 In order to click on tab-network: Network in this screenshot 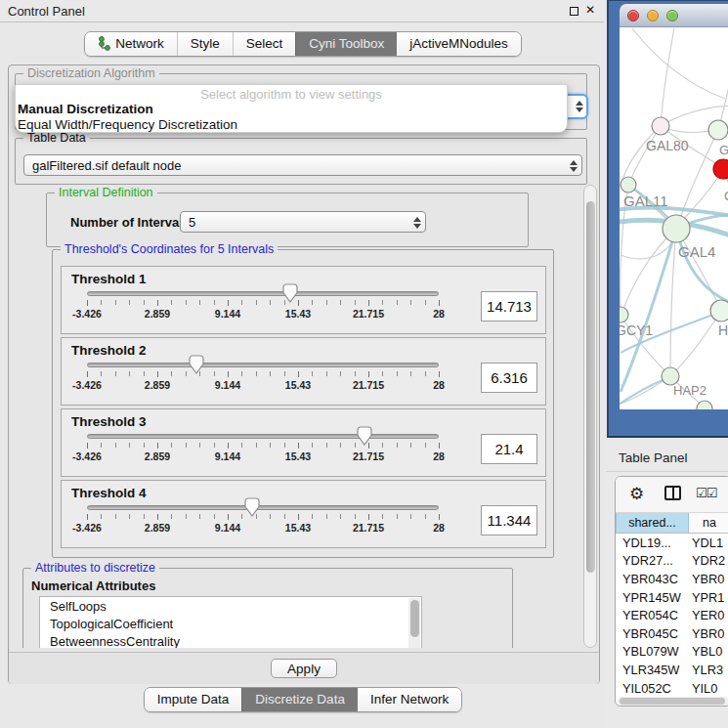, I will do `click(131, 44)`.